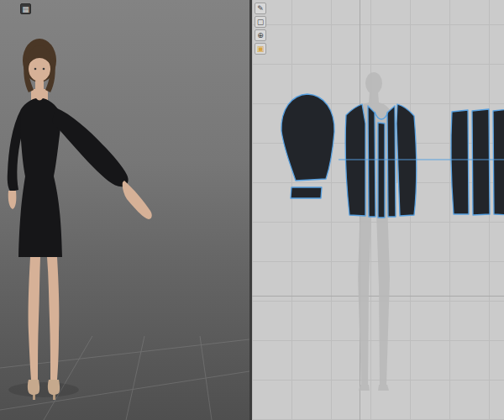 The image size is (504, 420). What do you see at coordinates (54, 387) in the screenshot?
I see `avatar-shoe-right` at bounding box center [54, 387].